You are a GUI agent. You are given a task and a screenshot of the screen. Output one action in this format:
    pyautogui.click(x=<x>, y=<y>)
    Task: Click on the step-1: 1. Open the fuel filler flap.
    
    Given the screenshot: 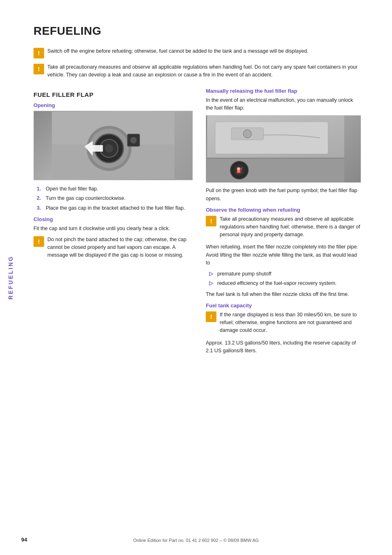 What is the action you would take?
    pyautogui.click(x=115, y=189)
    